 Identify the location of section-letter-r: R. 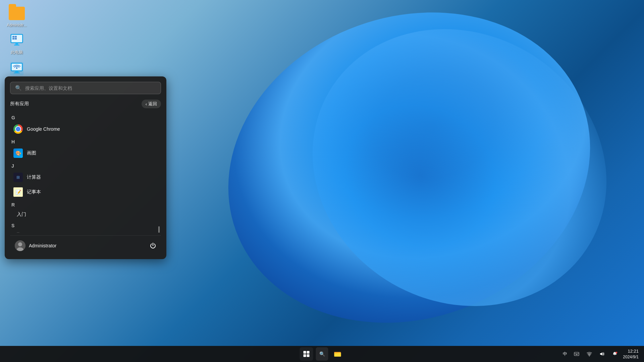
(86, 204).